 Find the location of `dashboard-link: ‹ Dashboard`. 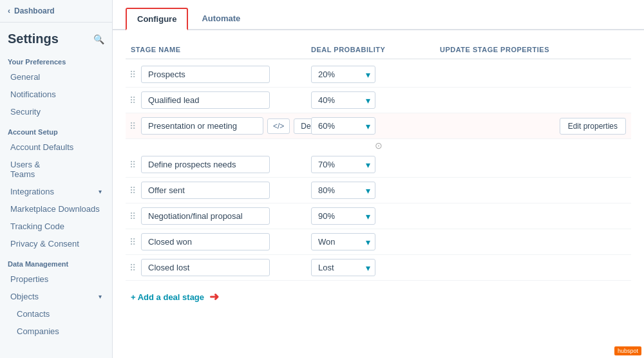

dashboard-link: ‹ Dashboard is located at coordinates (56, 12).